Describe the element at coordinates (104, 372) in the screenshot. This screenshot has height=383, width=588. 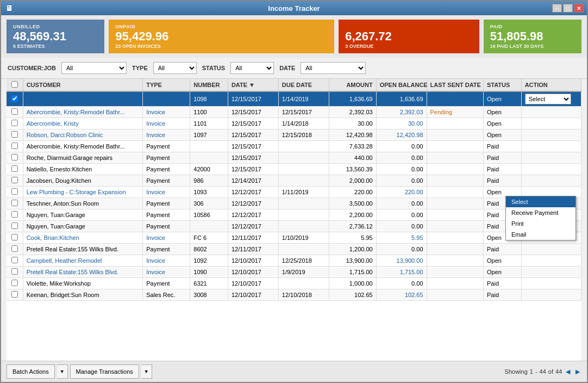
I see `manage-transactions-button: Manage Transactions` at that location.